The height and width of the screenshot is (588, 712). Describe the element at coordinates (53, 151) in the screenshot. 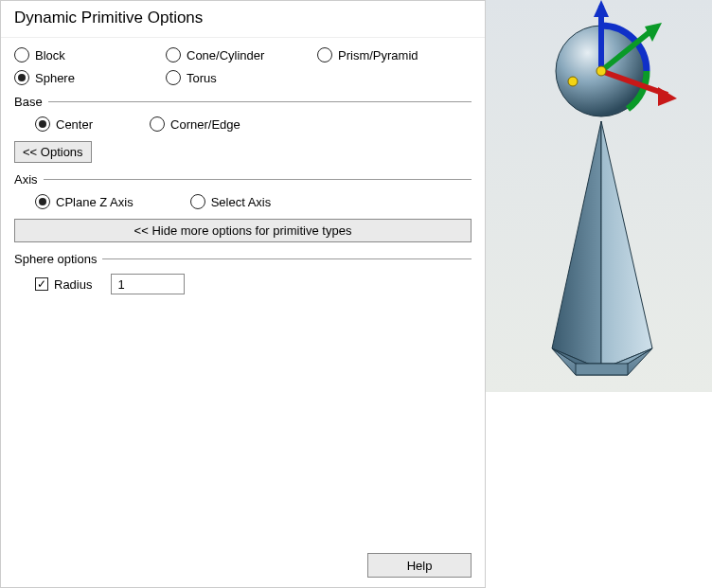

I see `options-toggle-button: << Options` at that location.